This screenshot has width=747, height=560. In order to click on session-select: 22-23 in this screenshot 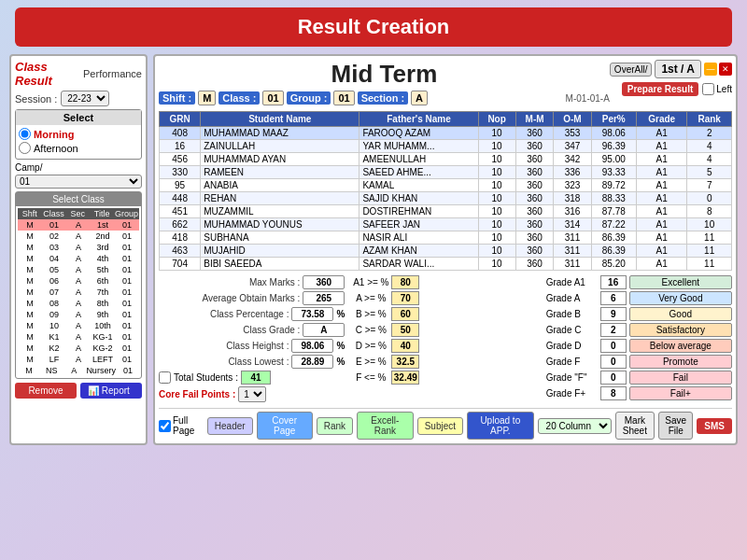, I will do `click(85, 99)`.